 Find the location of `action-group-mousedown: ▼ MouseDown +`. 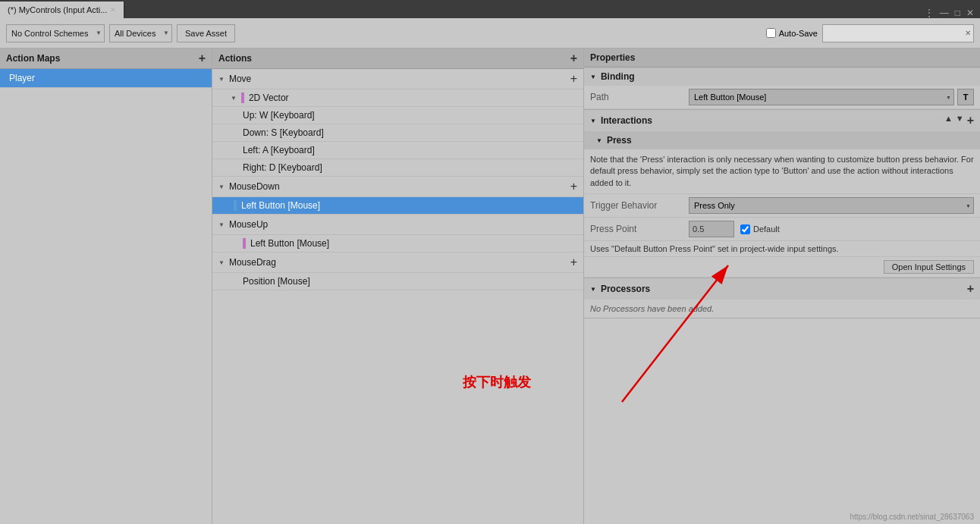

action-group-mousedown: ▼ MouseDown + is located at coordinates (397, 187).